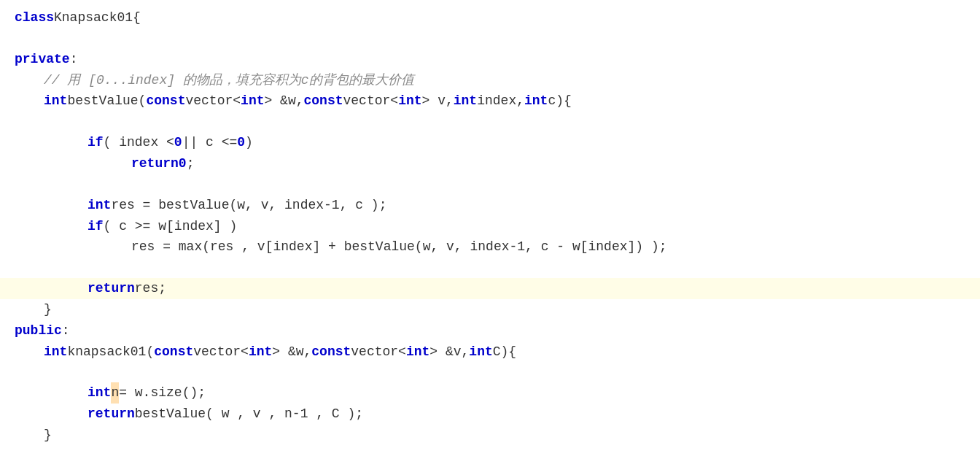 Image resolution: width=980 pixels, height=467 pixels. What do you see at coordinates (490, 101) in the screenshot?
I see `code-line: int bestValue(const vector<int> &w, cons…` at bounding box center [490, 101].